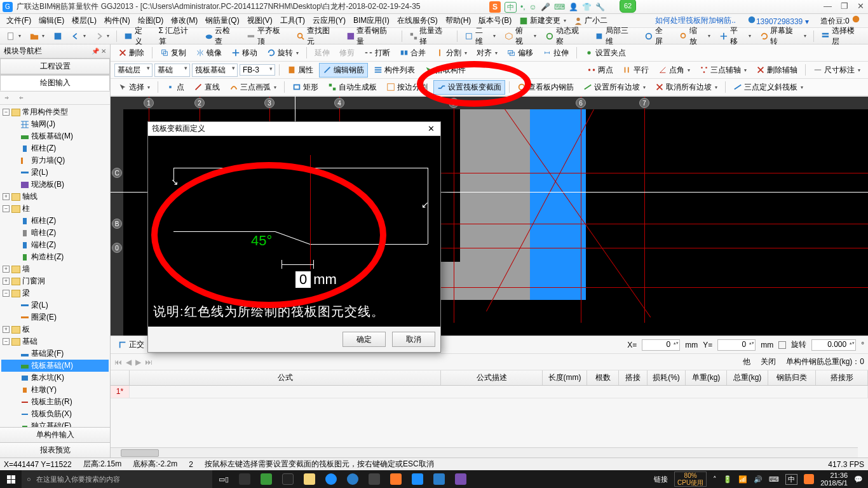  What do you see at coordinates (628, 6) in the screenshot?
I see `notification-badge: 62` at bounding box center [628, 6].